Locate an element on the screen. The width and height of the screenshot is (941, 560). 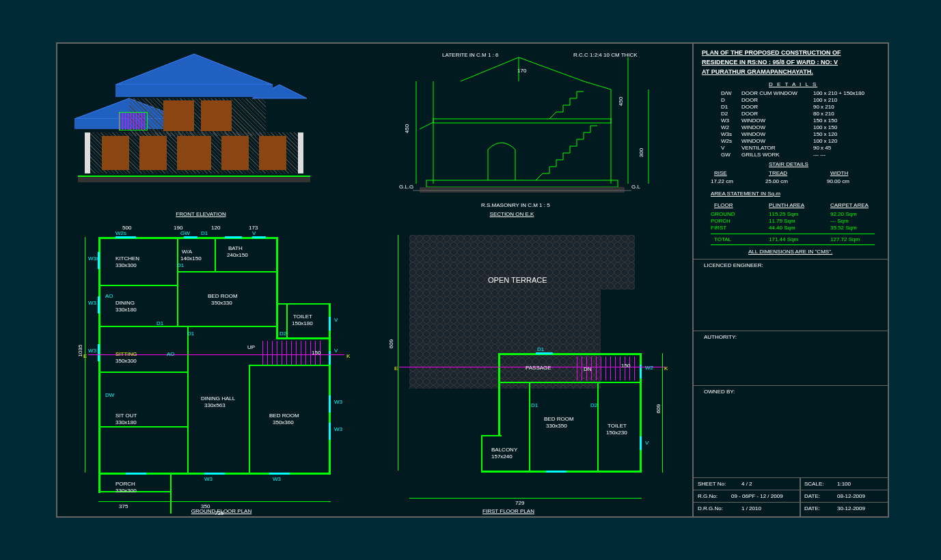
rcc-note: R.C.C 1:2:4 10 CM THICK is located at coordinates (605, 55).